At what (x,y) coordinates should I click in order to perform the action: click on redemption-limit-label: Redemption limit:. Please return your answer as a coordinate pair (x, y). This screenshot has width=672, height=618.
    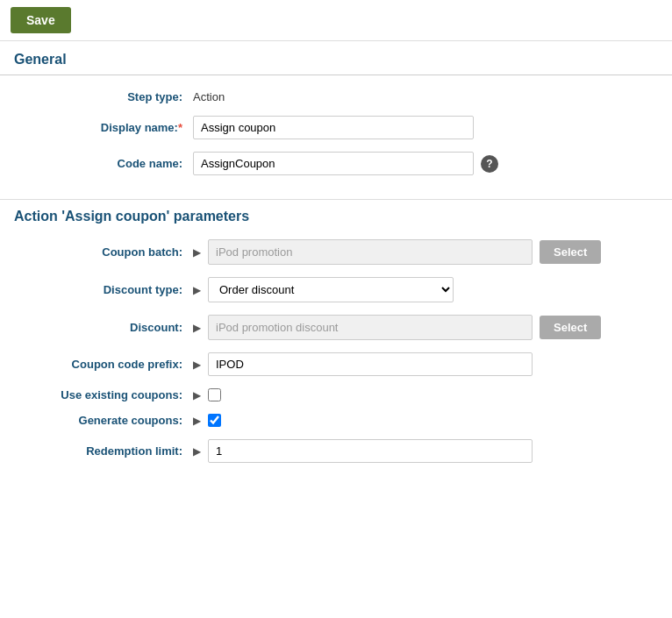
    Looking at the image, I should click on (105, 451).